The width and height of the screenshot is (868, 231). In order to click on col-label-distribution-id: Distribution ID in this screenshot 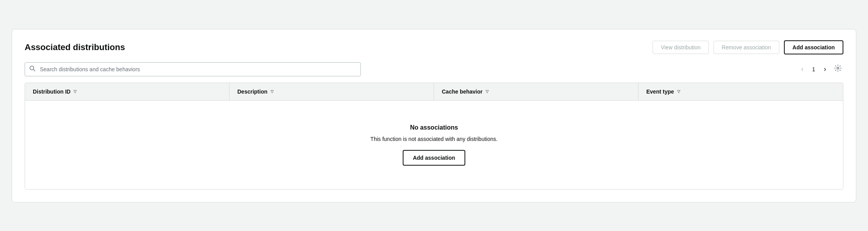, I will do `click(52, 92)`.